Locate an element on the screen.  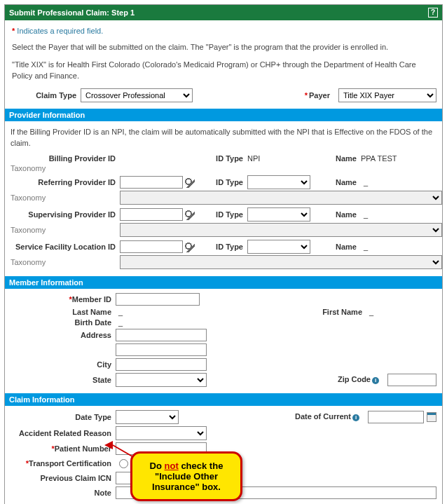
note-label: Note is located at coordinates (63, 493).